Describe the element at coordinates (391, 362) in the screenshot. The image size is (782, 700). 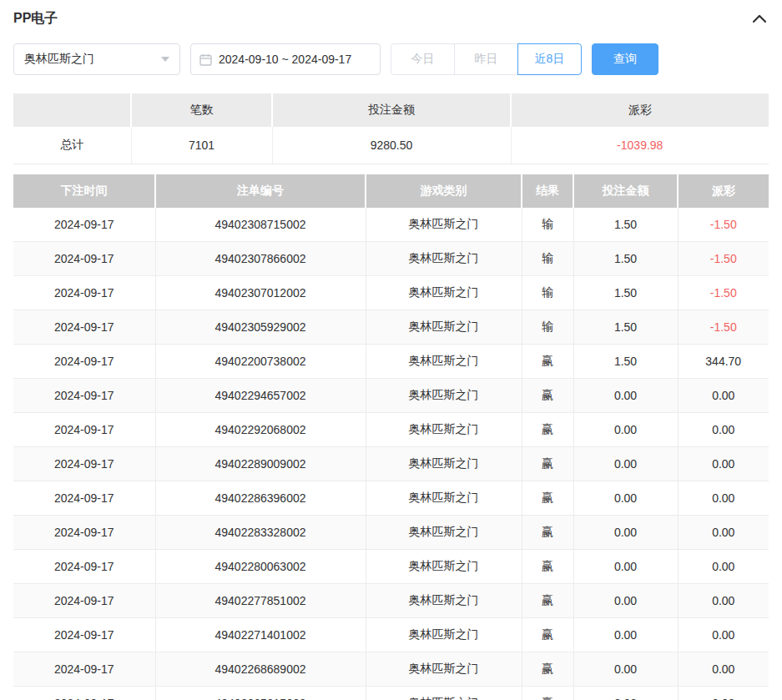
I see `table-row: 2024-09-17 49402200738002 奥林匹斯之门 赢 1.50 …` at that location.